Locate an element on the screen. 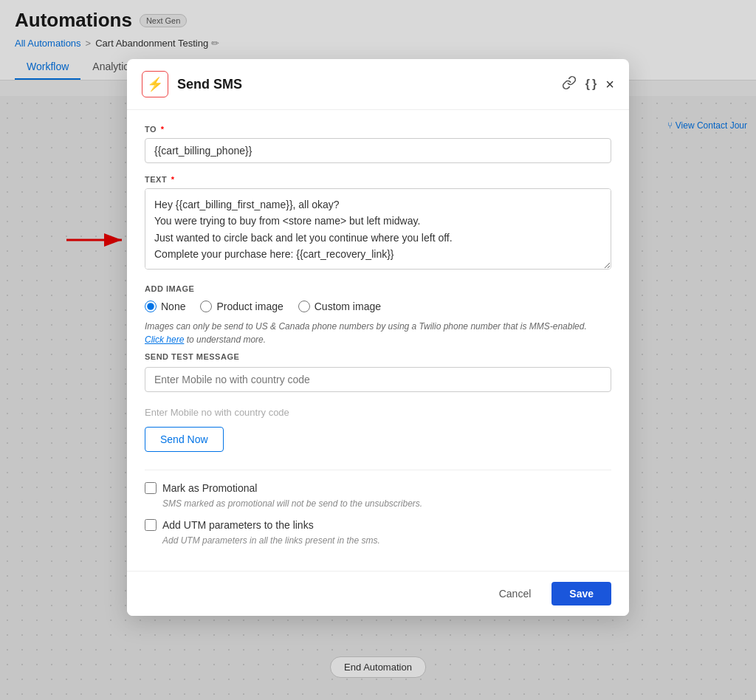 This screenshot has height=700, width=756. modal-title: Send SMS is located at coordinates (365, 84).